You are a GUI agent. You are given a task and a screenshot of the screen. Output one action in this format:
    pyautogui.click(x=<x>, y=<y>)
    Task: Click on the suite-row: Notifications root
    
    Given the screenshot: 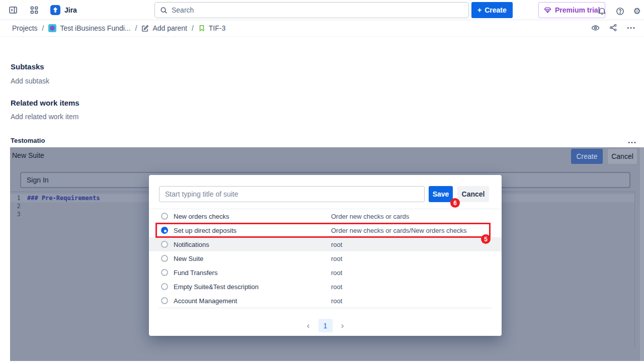 What is the action you would take?
    pyautogui.click(x=325, y=244)
    